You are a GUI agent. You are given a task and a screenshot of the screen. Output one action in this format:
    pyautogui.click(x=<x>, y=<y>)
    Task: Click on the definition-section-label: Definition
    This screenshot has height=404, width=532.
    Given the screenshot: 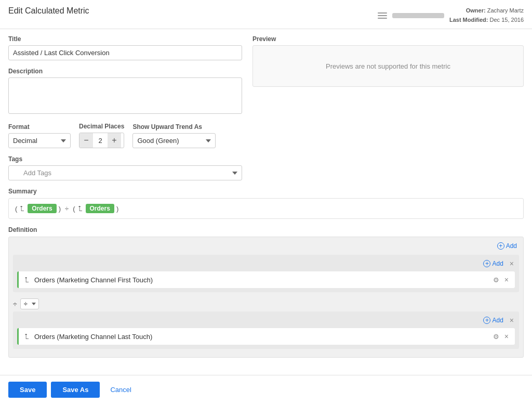 What is the action you would take?
    pyautogui.click(x=266, y=230)
    